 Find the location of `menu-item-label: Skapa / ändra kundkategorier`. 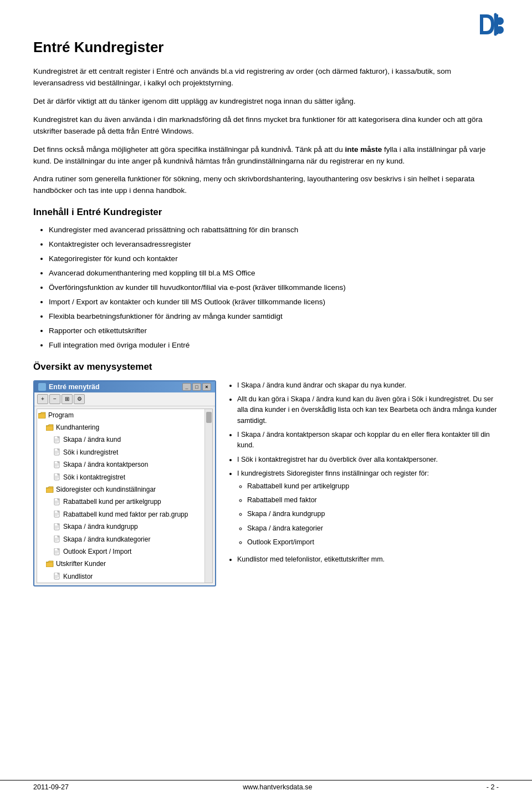

menu-item-label: Skapa / ändra kundkategorier is located at coordinates (106, 539).